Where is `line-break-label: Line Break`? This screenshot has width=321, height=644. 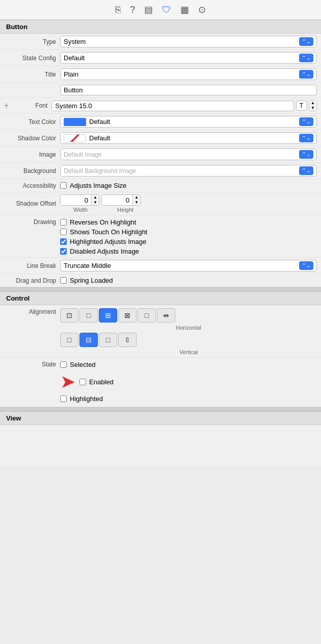 line-break-label: Line Break is located at coordinates (32, 266).